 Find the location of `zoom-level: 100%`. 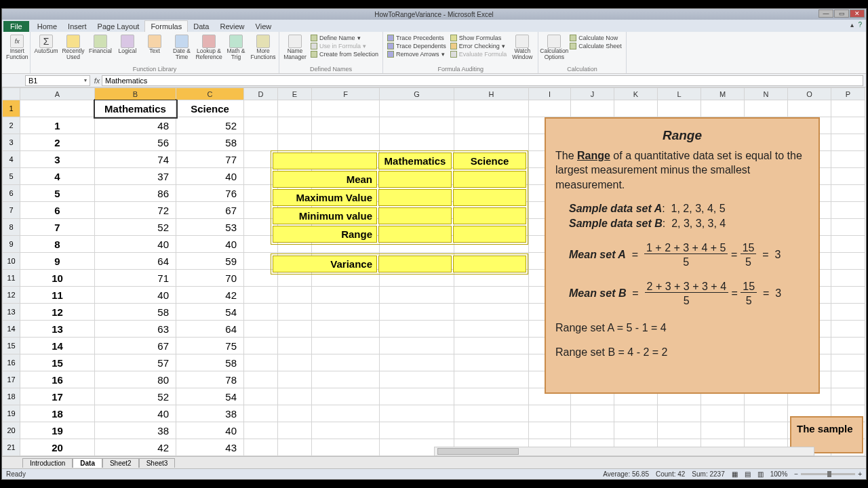

zoom-level: 100% is located at coordinates (779, 474).